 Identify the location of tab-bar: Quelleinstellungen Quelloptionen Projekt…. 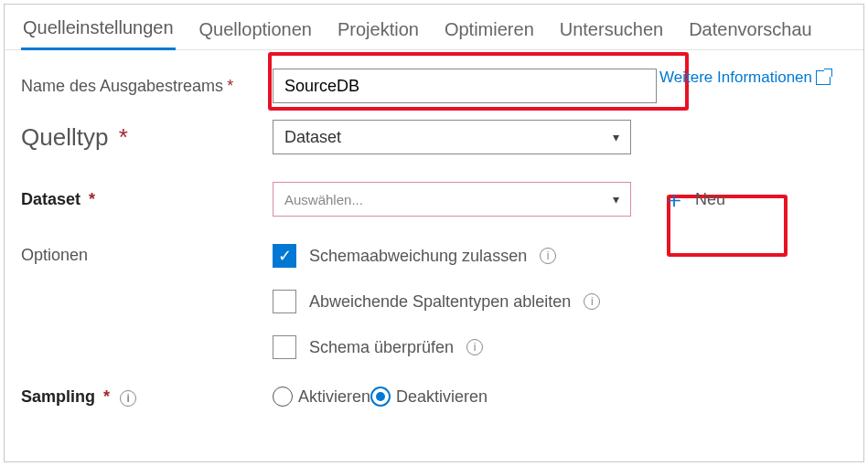
(434, 27).